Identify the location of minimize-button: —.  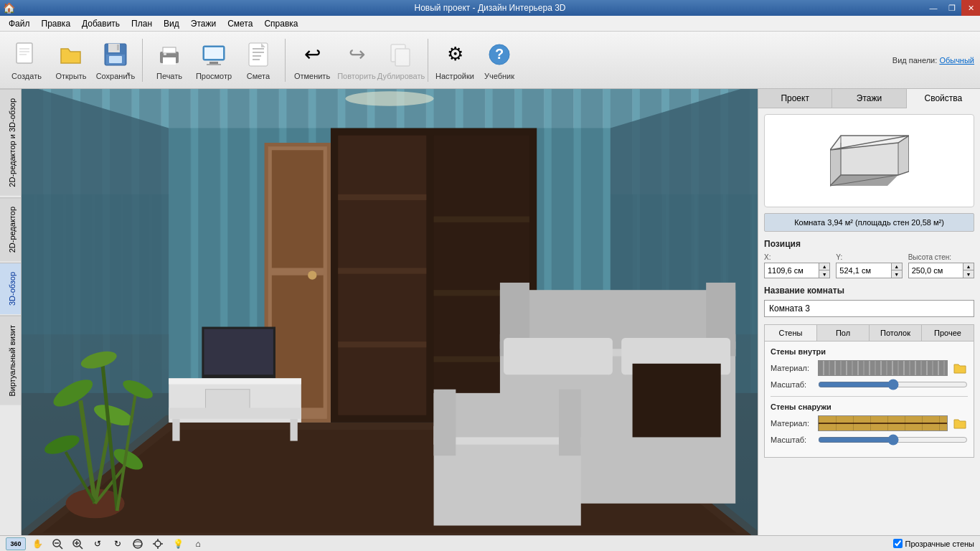
(933, 8).